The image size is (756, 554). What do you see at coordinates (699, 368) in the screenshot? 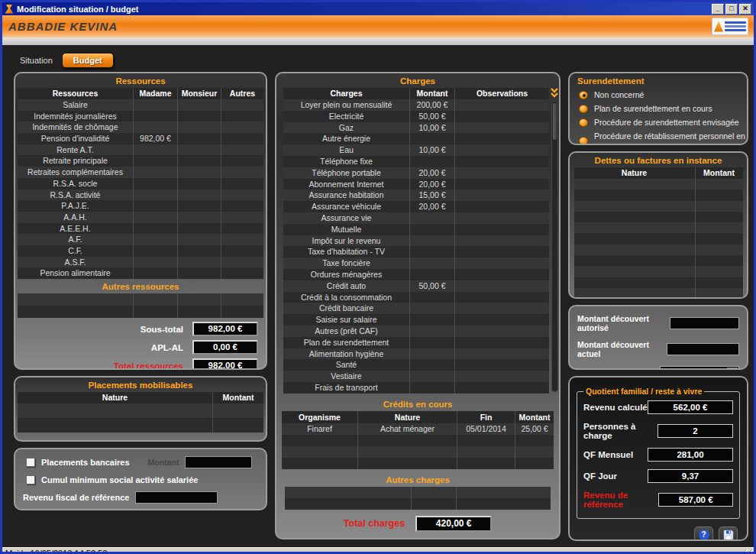
I see `date-decouvert-input` at bounding box center [699, 368].